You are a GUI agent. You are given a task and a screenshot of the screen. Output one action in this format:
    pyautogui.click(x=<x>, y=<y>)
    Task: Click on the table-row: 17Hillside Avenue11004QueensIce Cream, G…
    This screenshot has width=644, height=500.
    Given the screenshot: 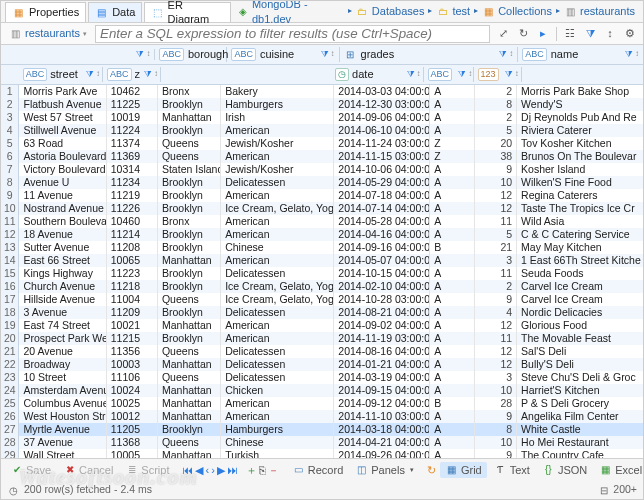 What is the action you would take?
    pyautogui.click(x=322, y=300)
    